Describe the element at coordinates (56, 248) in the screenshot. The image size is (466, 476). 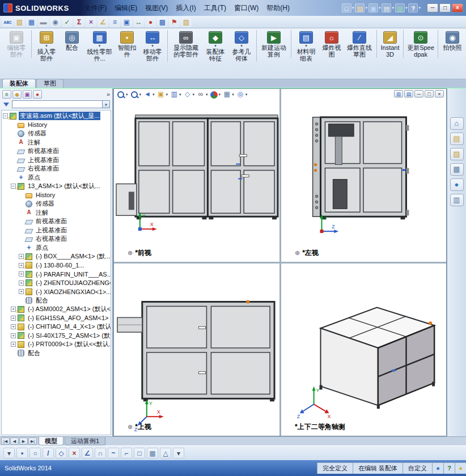
I see `tree-item: 原点` at that location.